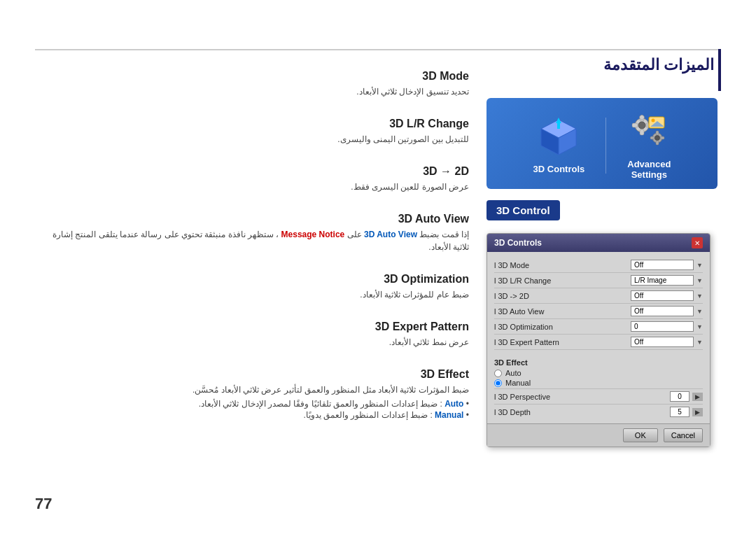 This screenshot has height=534, width=756. What do you see at coordinates (252, 76) in the screenshot?
I see `section-mode-title: 3D Mode` at bounding box center [252, 76].